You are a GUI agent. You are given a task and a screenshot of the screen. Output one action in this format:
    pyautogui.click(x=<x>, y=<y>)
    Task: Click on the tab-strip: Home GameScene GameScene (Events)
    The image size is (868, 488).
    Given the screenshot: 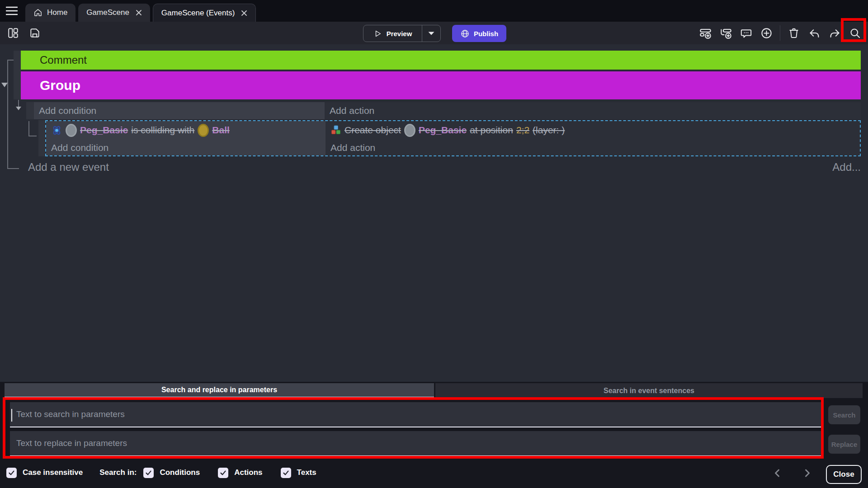 What is the action you would take?
    pyautogui.click(x=141, y=13)
    